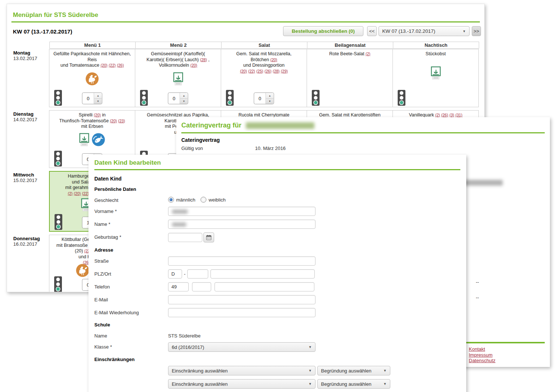 Image resolution: width=558 pixels, height=392 pixels. What do you see at coordinates (424, 31) in the screenshot?
I see `week-select: KW 07 (13.-17.02.2017) ▼` at bounding box center [424, 31].